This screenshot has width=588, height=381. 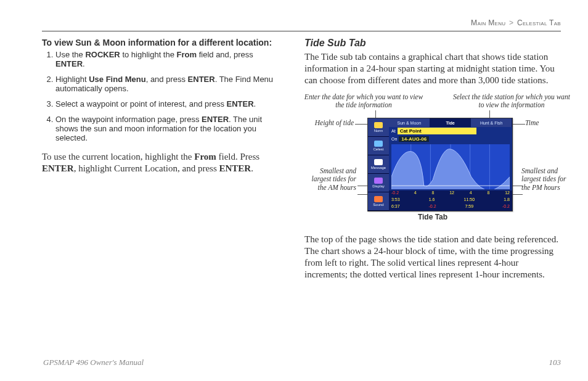 What do you see at coordinates (162, 163) in the screenshot?
I see `left-body: To use the current location, highlight t…` at bounding box center [162, 163].